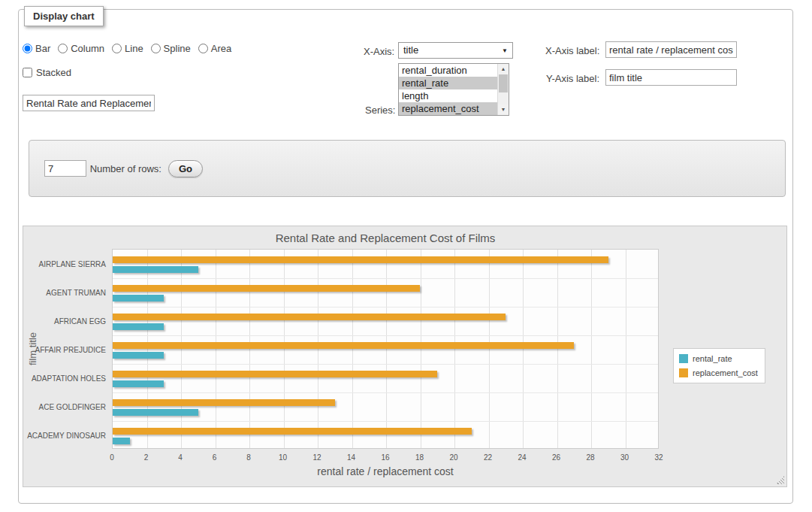  What do you see at coordinates (89, 103) in the screenshot?
I see `chart-title-input` at bounding box center [89, 103].